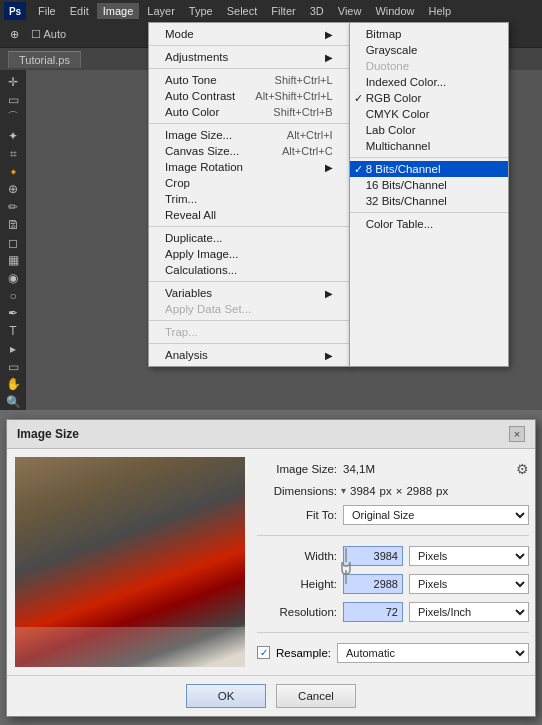 The height and width of the screenshot is (725, 542). I want to click on auto-color-menu-item: Auto Color Shift+Ctrl+B, so click(249, 112).